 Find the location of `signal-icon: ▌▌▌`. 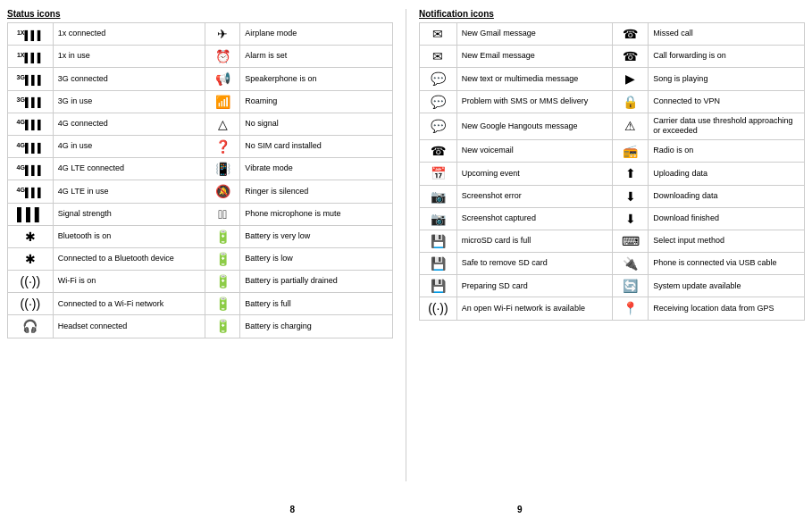

signal-icon: ▌▌▌ is located at coordinates (30, 214).